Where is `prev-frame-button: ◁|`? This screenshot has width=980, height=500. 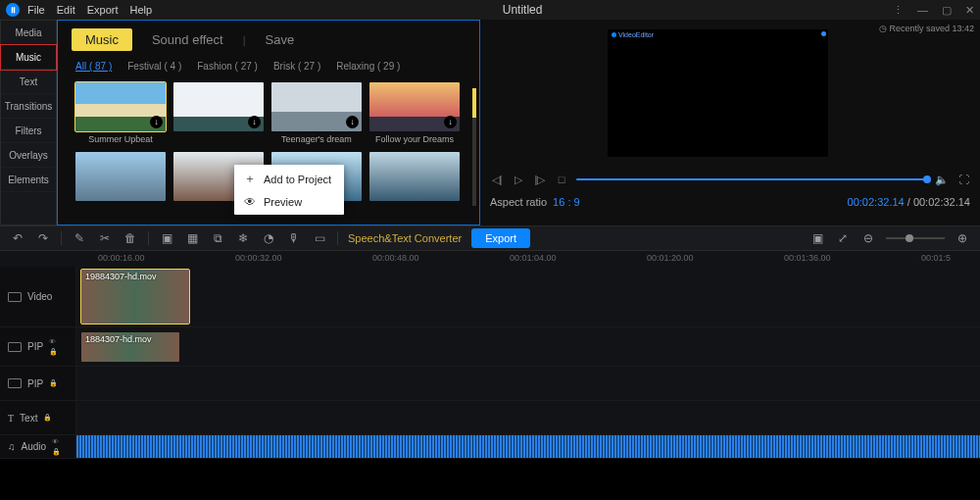 prev-frame-button: ◁| is located at coordinates (497, 179).